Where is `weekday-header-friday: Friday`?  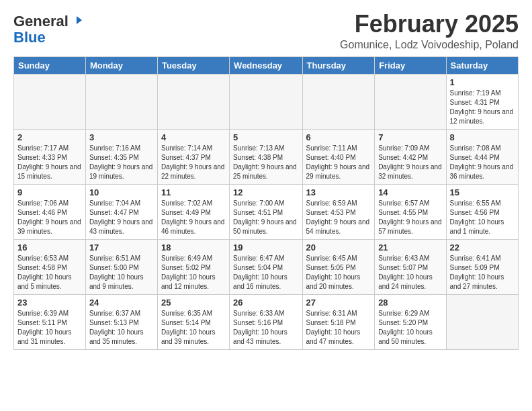 weekday-header-friday: Friday is located at coordinates (410, 65).